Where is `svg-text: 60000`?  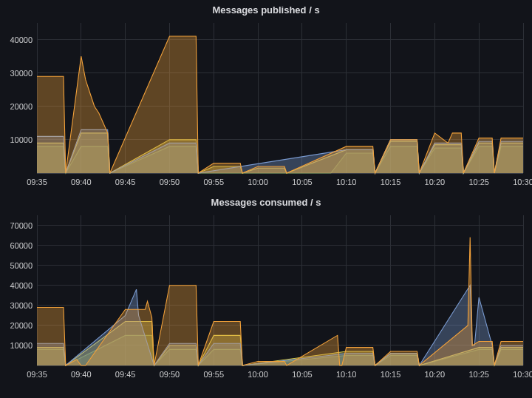
svg-text: 60000 is located at coordinates (21, 246).